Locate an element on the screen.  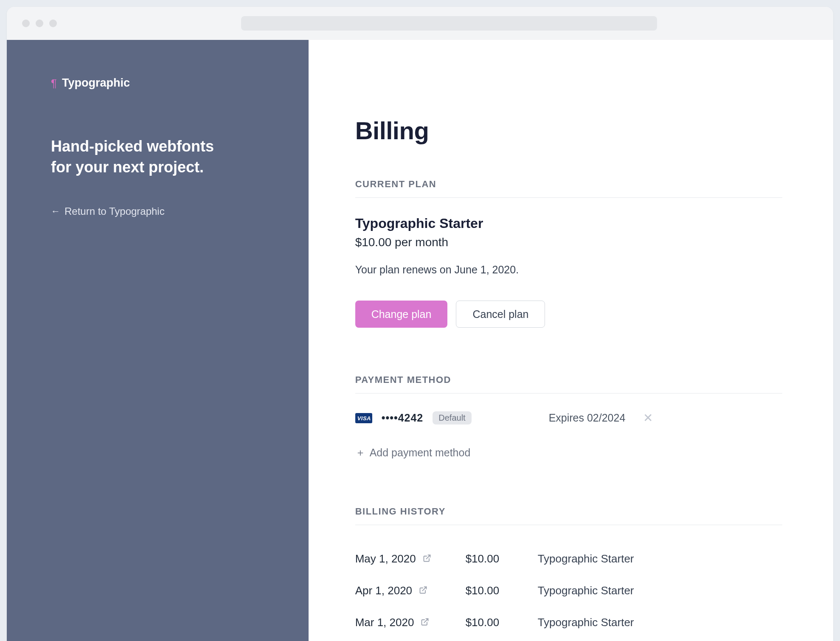
add-payment-method-label: Add payment method is located at coordinates (420, 453).